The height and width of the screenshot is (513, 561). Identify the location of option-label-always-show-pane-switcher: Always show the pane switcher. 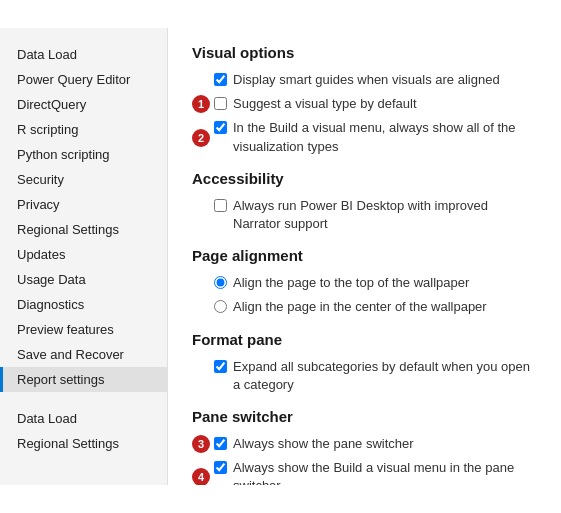
(314, 444).